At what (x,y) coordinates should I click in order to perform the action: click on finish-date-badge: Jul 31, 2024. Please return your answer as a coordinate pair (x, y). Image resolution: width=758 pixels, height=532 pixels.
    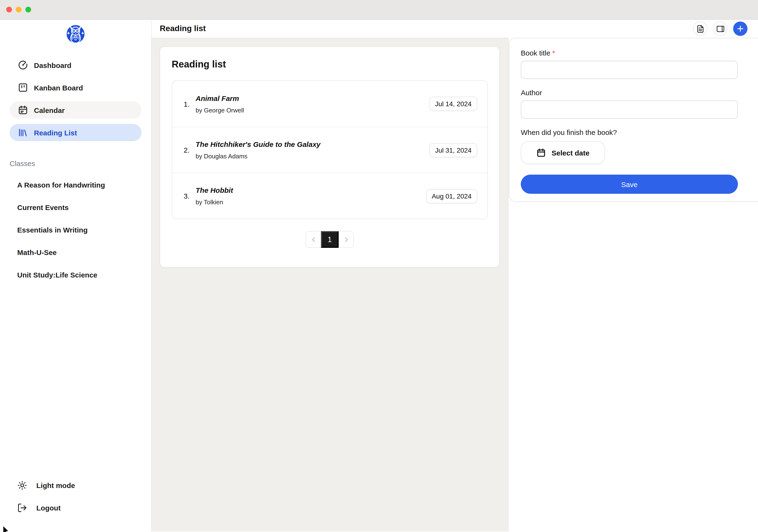
    Looking at the image, I should click on (453, 150).